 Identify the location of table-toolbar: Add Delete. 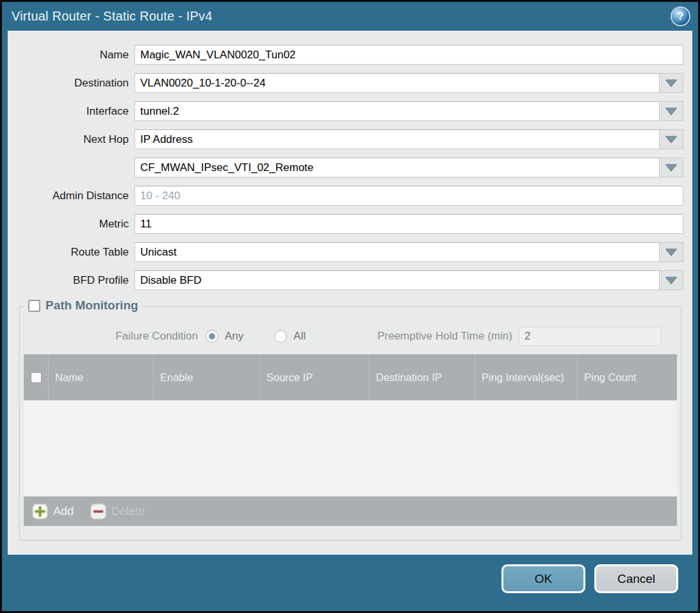
(350, 511).